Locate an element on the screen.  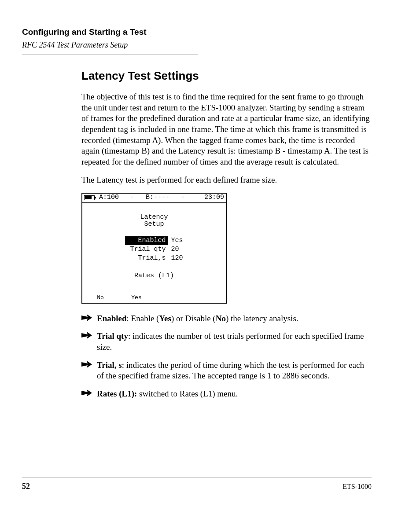
list-item: Enabled: Enable (Yes) or Disable (No) th… is located at coordinates (227, 319).